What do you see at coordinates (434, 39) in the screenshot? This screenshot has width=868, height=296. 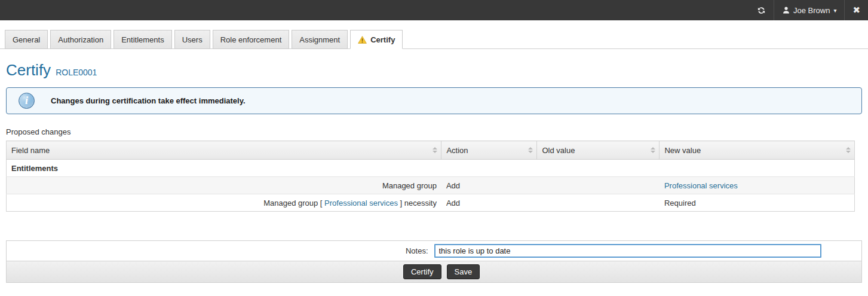 I see `tab-bar: General Authorization Entitlements Users…` at bounding box center [434, 39].